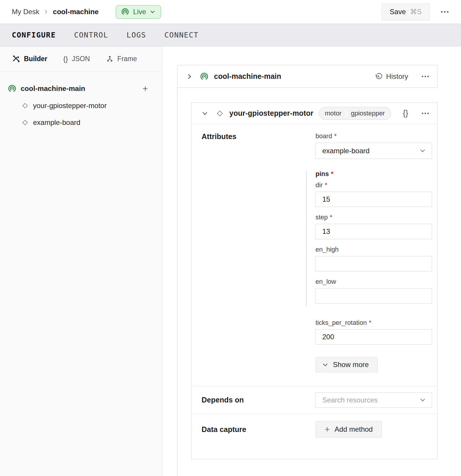 The width and height of the screenshot is (461, 476). Describe the element at coordinates (145, 89) in the screenshot. I see `add-component-button: +` at that location.